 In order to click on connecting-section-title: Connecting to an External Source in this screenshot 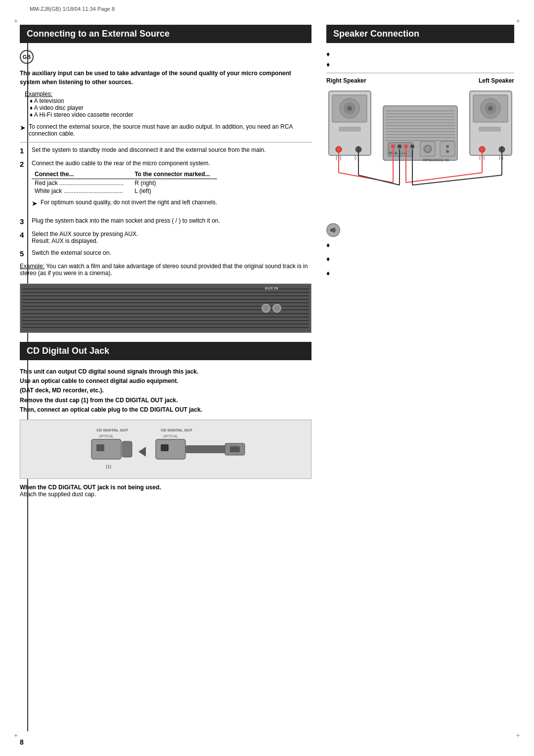, I will do `click(166, 34)`.